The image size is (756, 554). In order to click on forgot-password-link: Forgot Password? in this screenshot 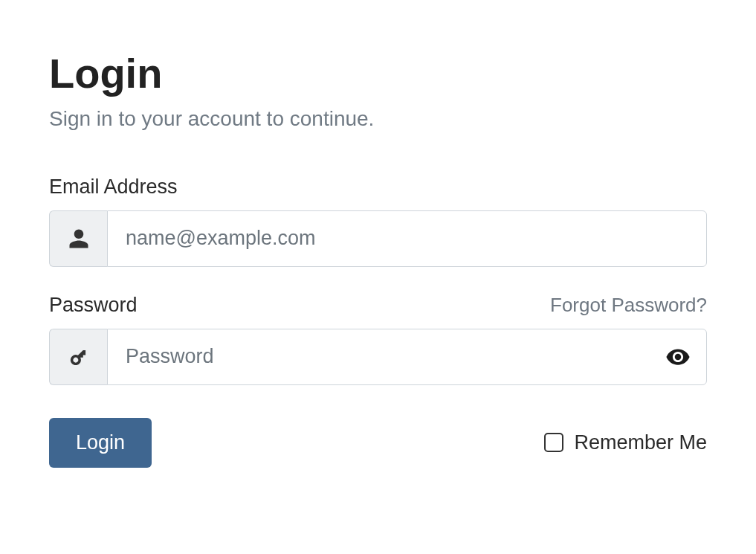, I will do `click(629, 305)`.